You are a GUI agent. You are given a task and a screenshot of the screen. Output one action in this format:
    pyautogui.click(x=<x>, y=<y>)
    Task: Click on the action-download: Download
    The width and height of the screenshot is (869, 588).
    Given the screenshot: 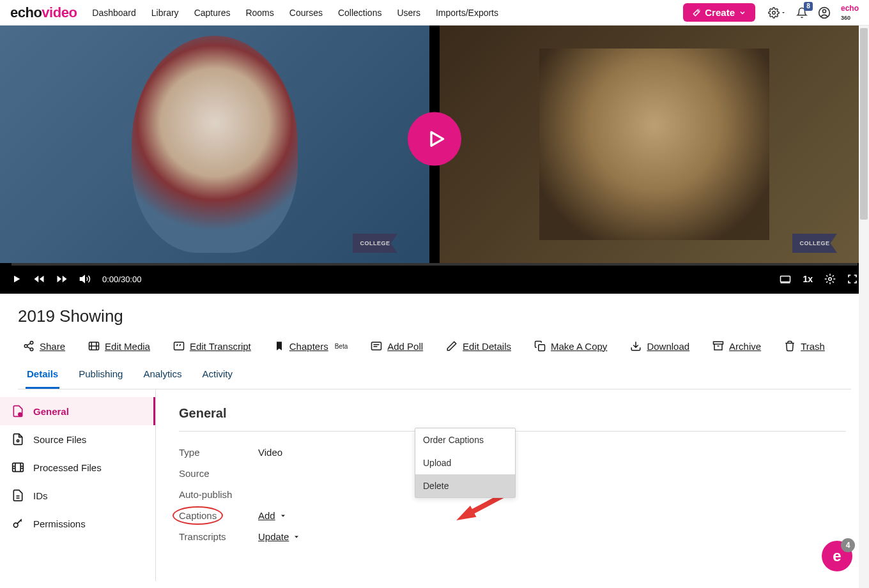 What is the action you would take?
    pyautogui.click(x=659, y=346)
    